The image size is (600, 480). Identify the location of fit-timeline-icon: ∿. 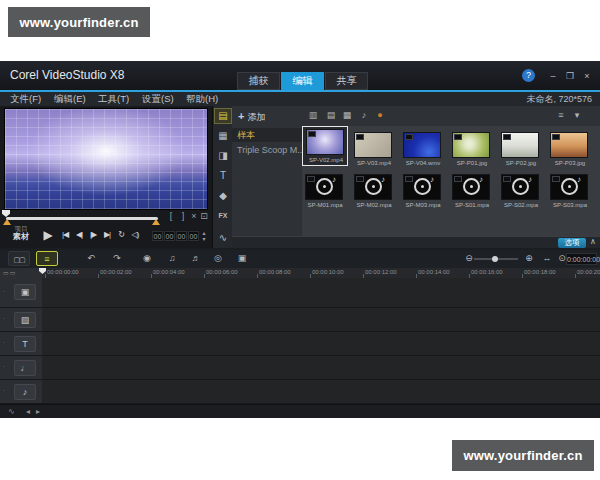
(12, 412).